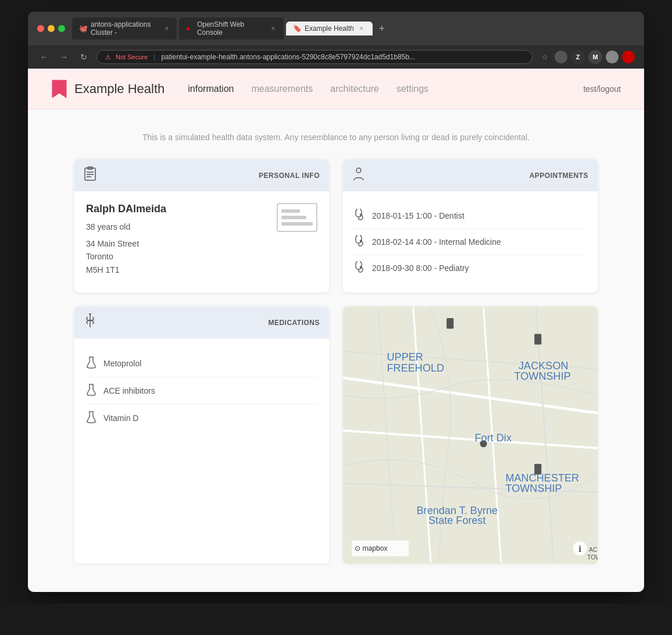 Image resolution: width=672 pixels, height=635 pixels. What do you see at coordinates (181, 227) in the screenshot?
I see `patient-age: 38 years old` at bounding box center [181, 227].